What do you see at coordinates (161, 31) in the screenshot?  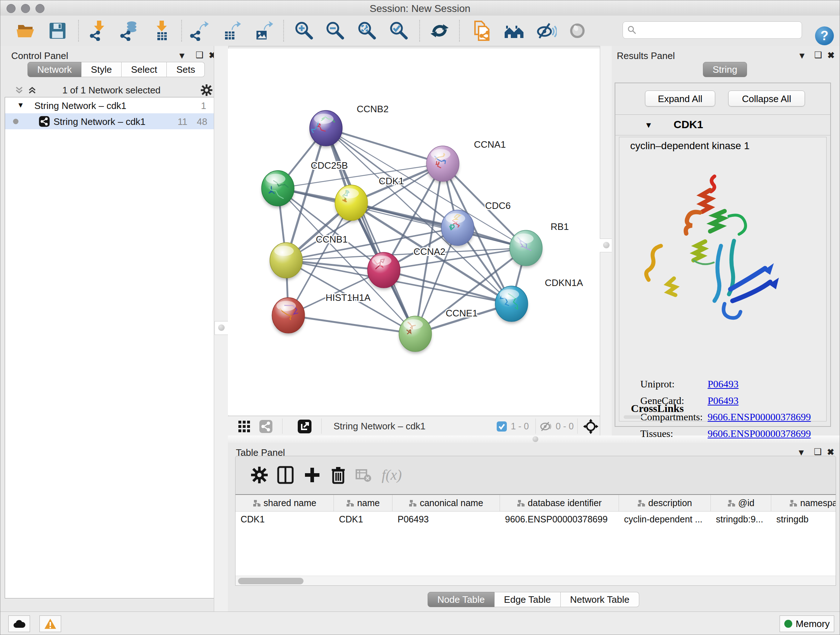 I see `import-table-icon` at bounding box center [161, 31].